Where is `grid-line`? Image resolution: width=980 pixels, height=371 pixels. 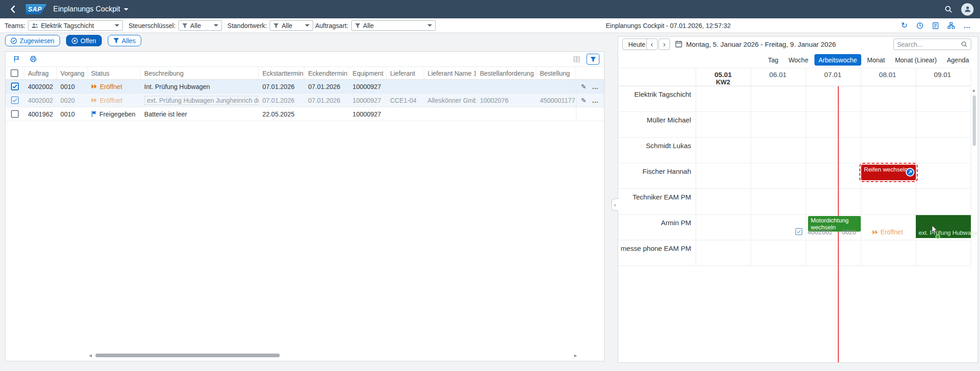
grid-line is located at coordinates (696, 167).